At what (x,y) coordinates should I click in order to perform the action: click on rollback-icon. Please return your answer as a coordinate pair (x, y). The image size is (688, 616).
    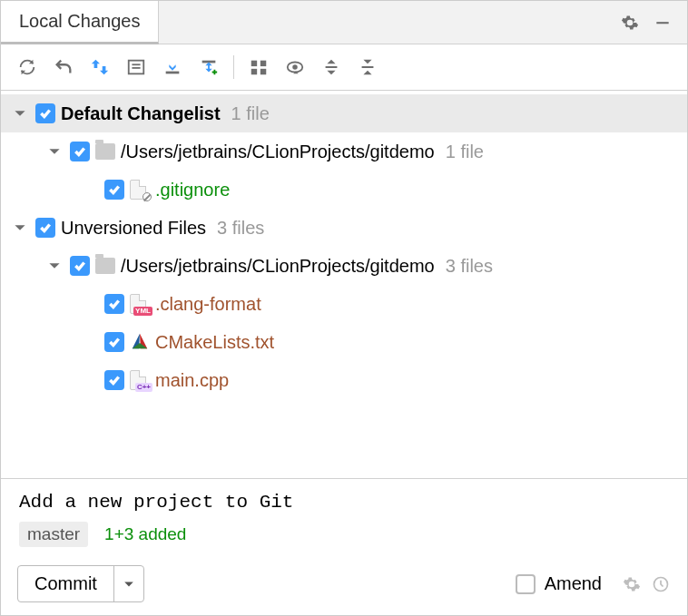
    Looking at the image, I should click on (64, 67).